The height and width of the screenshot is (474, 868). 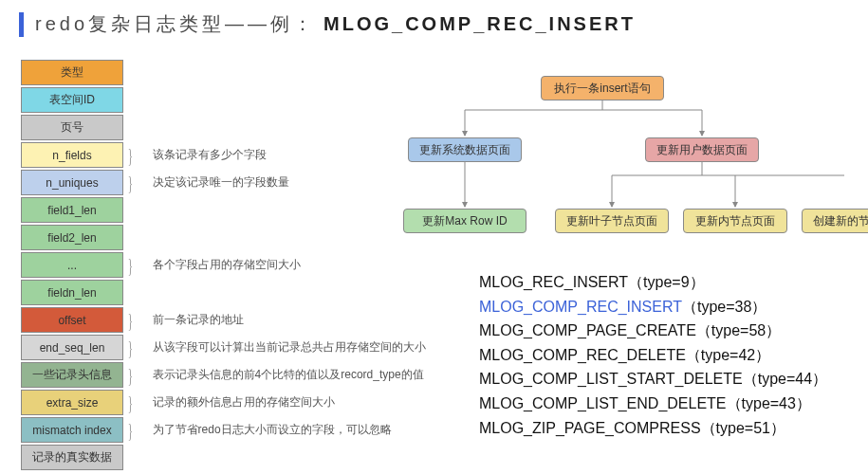 What do you see at coordinates (72, 237) in the screenshot?
I see `field-cell: field2_len` at bounding box center [72, 237].